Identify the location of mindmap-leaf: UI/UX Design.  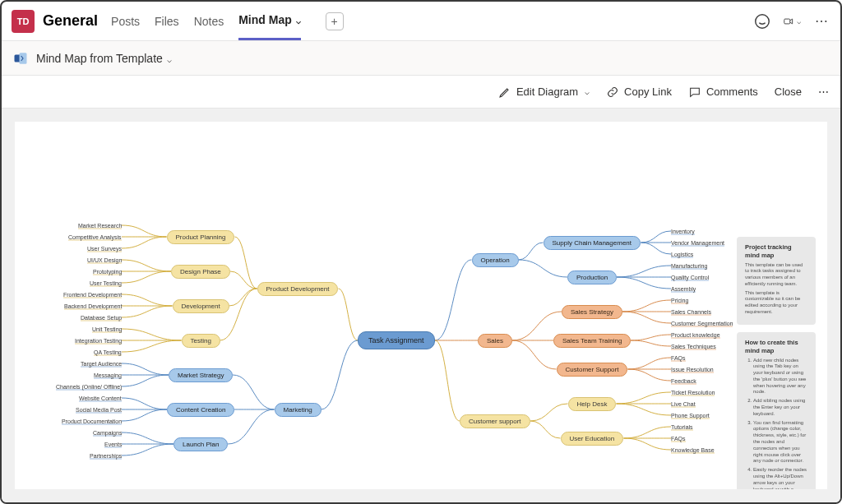
(104, 260).